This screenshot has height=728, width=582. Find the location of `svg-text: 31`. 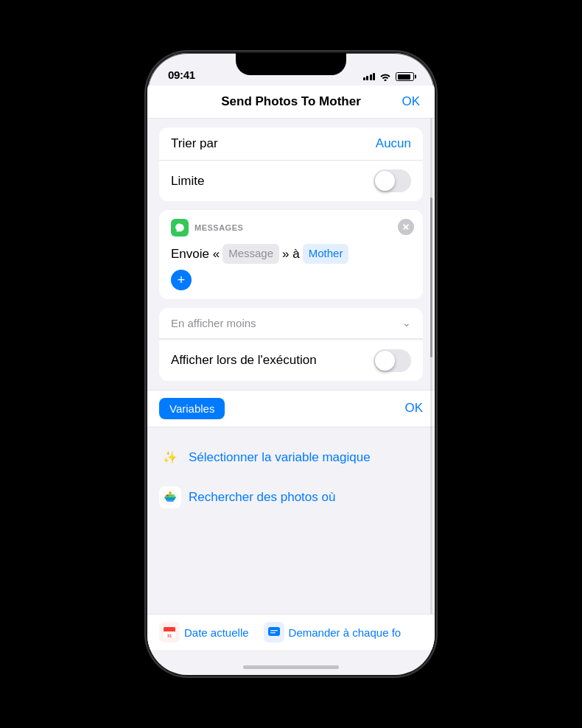

svg-text: 31 is located at coordinates (169, 636).